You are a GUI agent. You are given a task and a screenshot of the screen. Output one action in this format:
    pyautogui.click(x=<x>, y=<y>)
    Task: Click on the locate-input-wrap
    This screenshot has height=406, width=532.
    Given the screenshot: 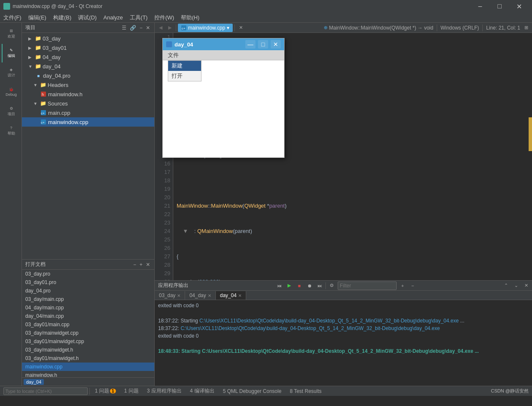 What is the action you would take?
    pyautogui.click(x=46, y=391)
    